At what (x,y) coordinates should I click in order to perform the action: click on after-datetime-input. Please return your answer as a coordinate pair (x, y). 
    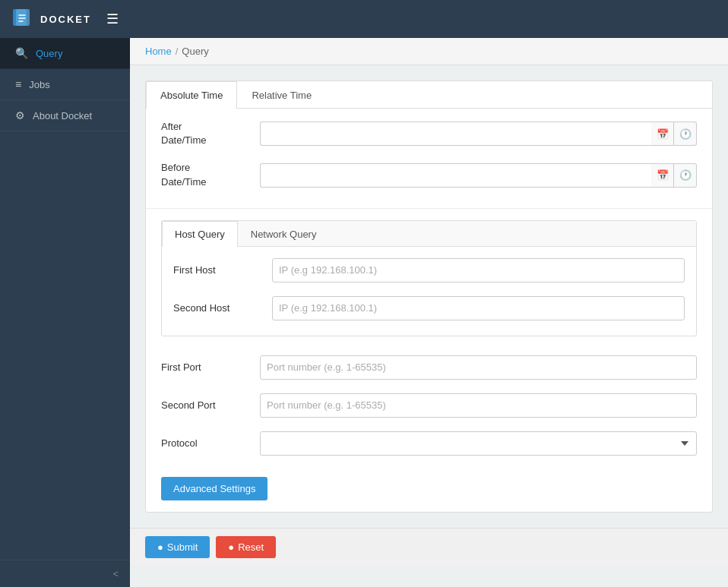
    Looking at the image, I should click on (456, 134).